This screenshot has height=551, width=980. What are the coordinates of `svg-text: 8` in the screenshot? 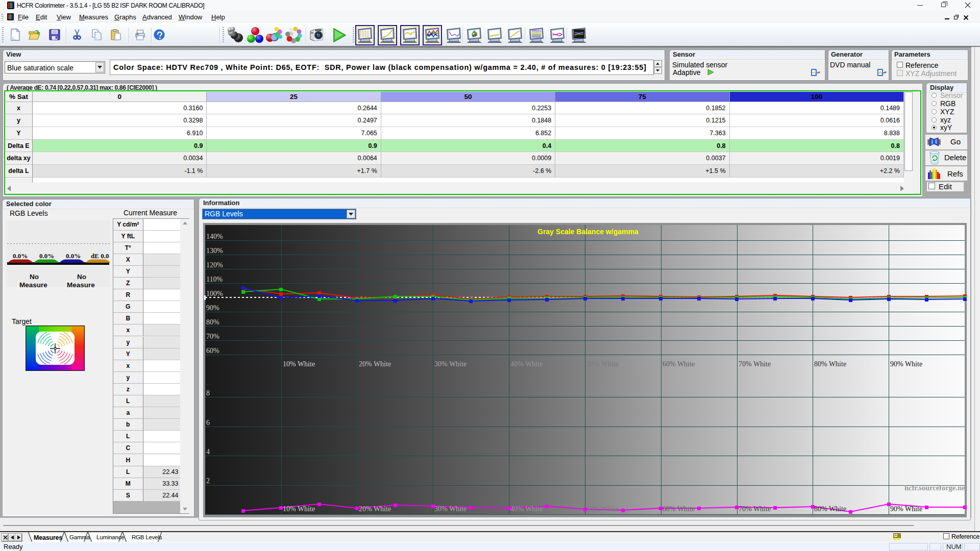 It's located at (208, 393).